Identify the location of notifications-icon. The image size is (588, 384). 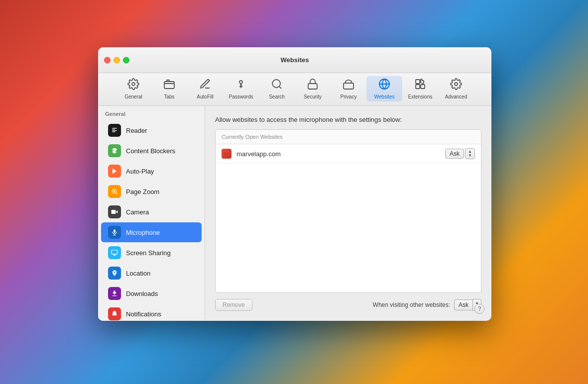
(115, 314).